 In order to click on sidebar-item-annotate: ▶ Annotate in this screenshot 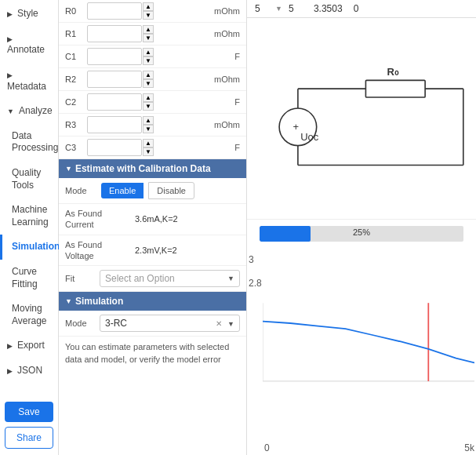, I will do `click(29, 45)`.